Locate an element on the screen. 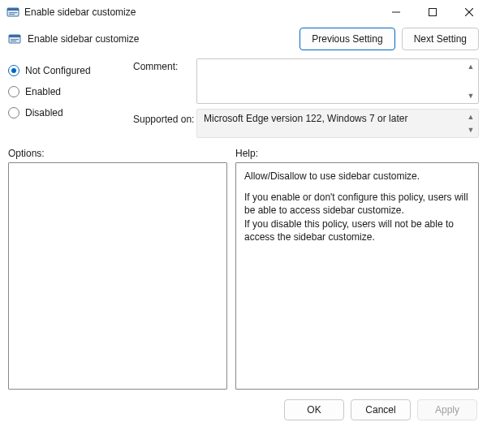 The width and height of the screenshot is (487, 448). minimize-button is located at coordinates (396, 12).